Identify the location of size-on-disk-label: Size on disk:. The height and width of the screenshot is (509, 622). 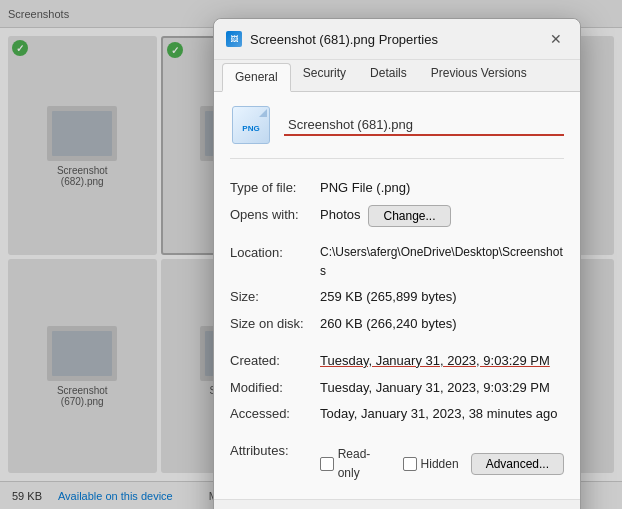
(275, 324).